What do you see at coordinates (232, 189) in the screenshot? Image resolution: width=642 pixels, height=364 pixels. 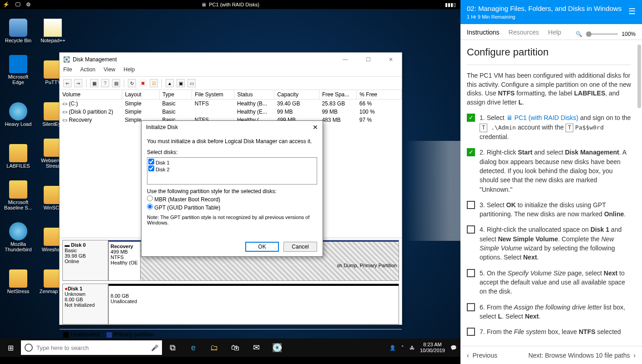 I see `initialize-disk-dialog: Initialize Disk ✕ You must initialize a …` at bounding box center [232, 189].